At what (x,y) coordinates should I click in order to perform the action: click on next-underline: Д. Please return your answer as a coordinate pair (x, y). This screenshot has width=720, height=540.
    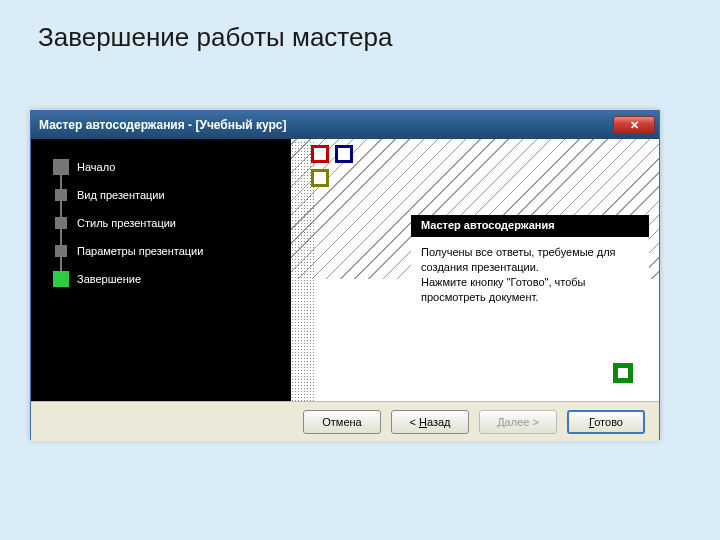
    Looking at the image, I should click on (500, 422).